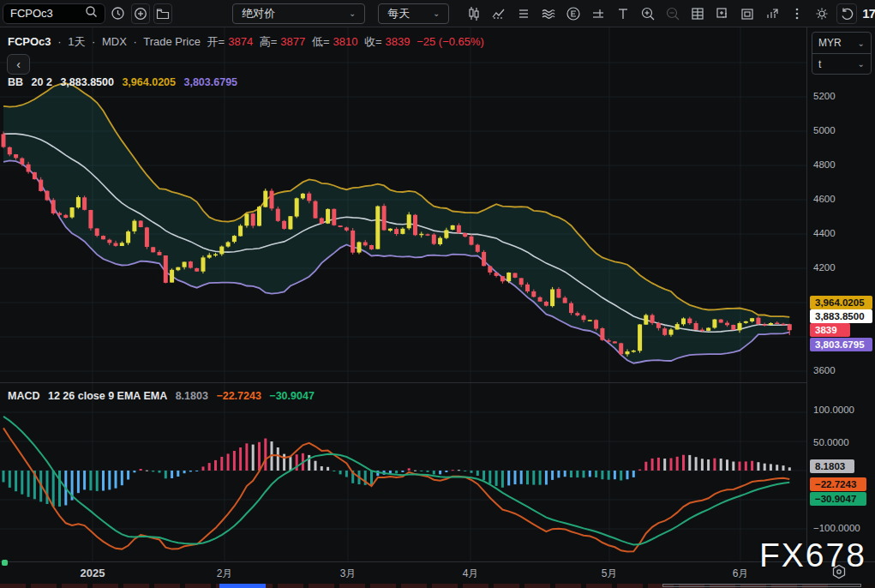  I want to click on bb-indicator-legend: BB 20 2 3,883.8500 3,964.0205 3,803.6795, so click(125, 82).